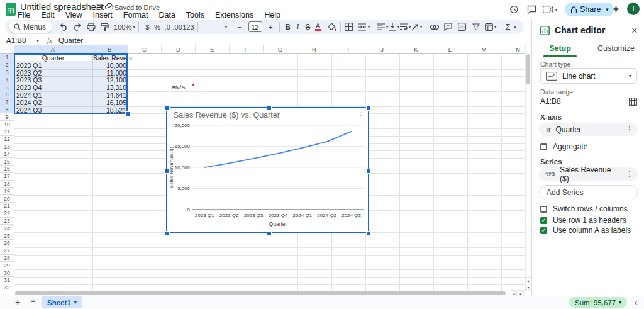 Image resolution: width=644 pixels, height=309 pixels. I want to click on column-header-B: B, so click(110, 50).